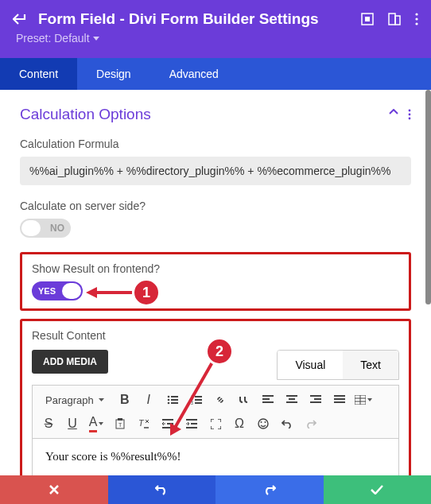 The image size is (431, 504). Describe the element at coordinates (216, 490) in the screenshot. I see `footer-actions` at that location.